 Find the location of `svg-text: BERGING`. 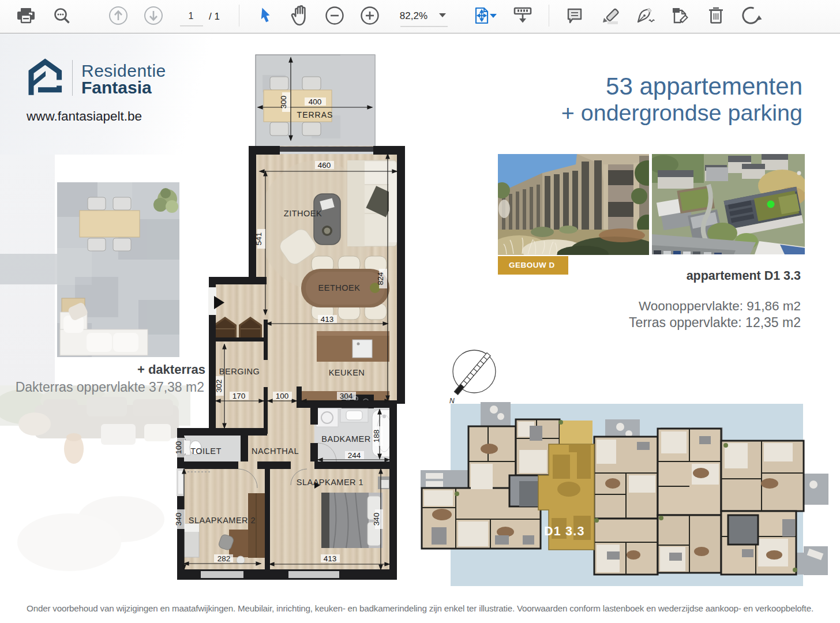

svg-text: BERGING is located at coordinates (239, 371).